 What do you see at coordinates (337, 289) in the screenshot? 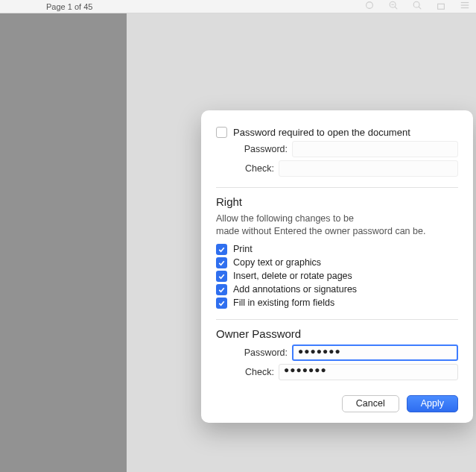
I see `perm-annotate: Add annotations or signatures` at bounding box center [337, 289].